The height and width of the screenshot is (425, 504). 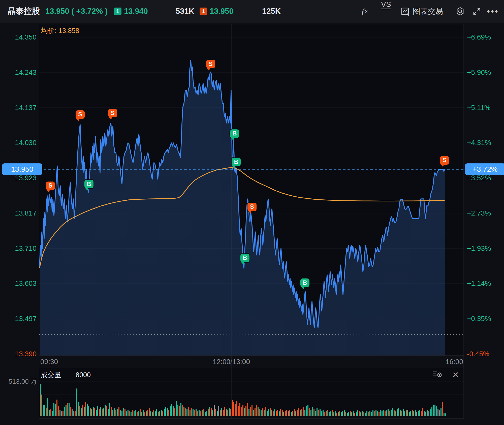 What do you see at coordinates (437, 375) in the screenshot?
I see `indicator-settings-button` at bounding box center [437, 375].